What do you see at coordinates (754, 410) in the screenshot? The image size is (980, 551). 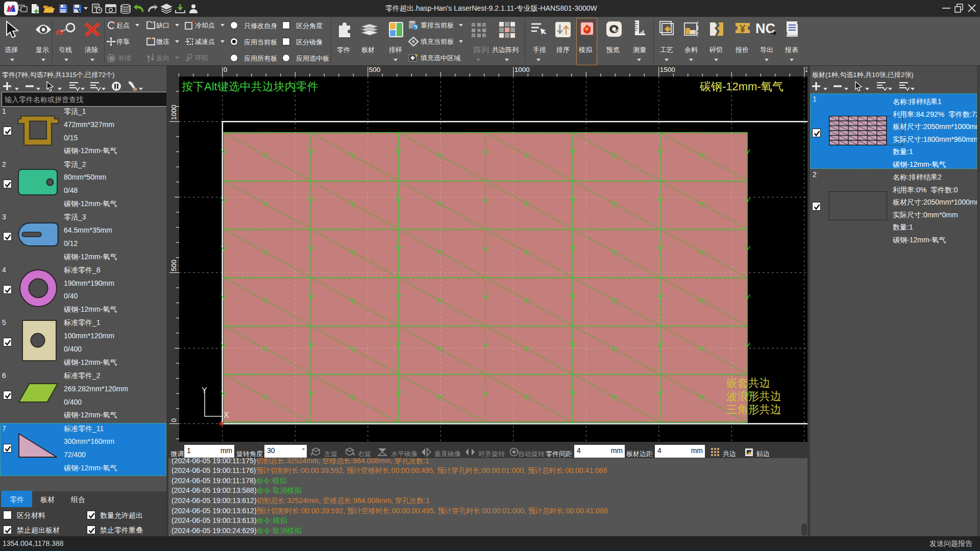 I see `svg-text: 三角形共边` at bounding box center [754, 410].